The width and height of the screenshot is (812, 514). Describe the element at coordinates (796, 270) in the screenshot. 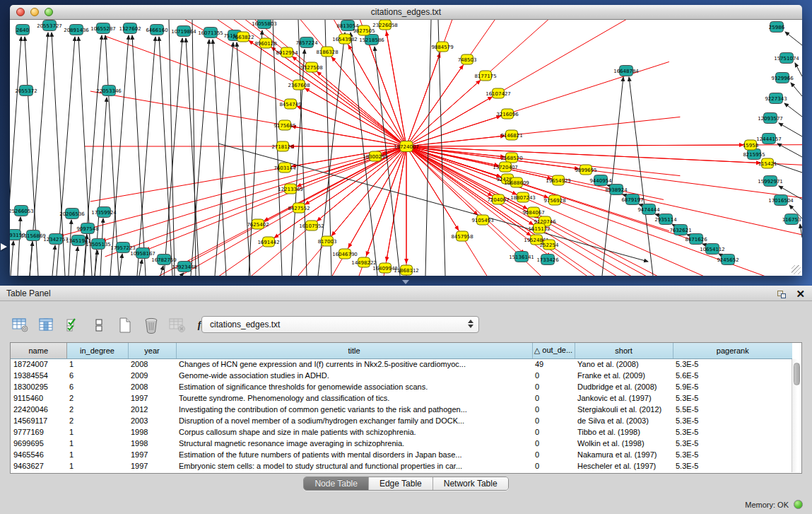

I see `resize-grip-icon` at that location.